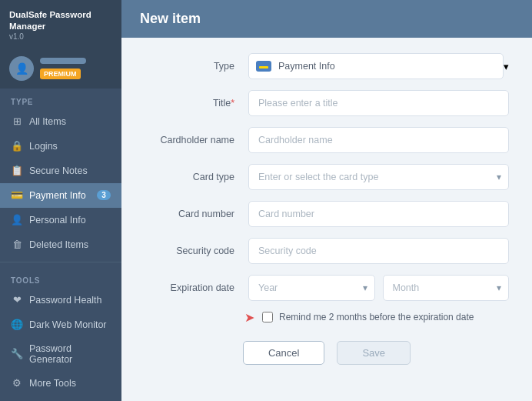 Image resolution: width=532 pixels, height=401 pixels. What do you see at coordinates (61, 21) in the screenshot?
I see `app-name: DualSafe Password Manager` at bounding box center [61, 21].